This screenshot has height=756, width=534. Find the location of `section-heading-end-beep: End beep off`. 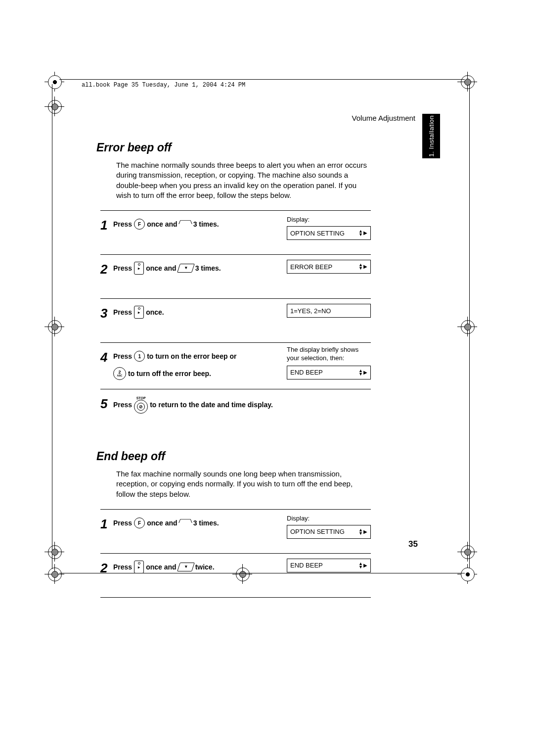

section-heading-end-beep: End beep off is located at coordinates (233, 456).